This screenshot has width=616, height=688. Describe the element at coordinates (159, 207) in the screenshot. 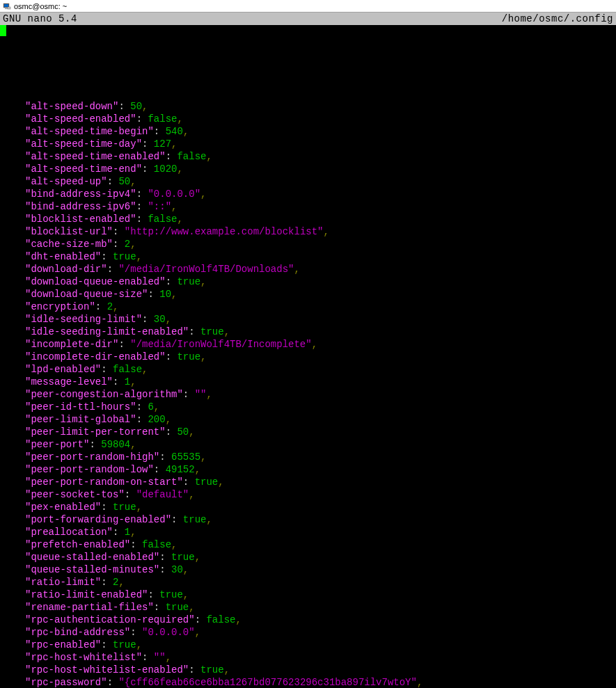

I see `config-value: "::"` at that location.